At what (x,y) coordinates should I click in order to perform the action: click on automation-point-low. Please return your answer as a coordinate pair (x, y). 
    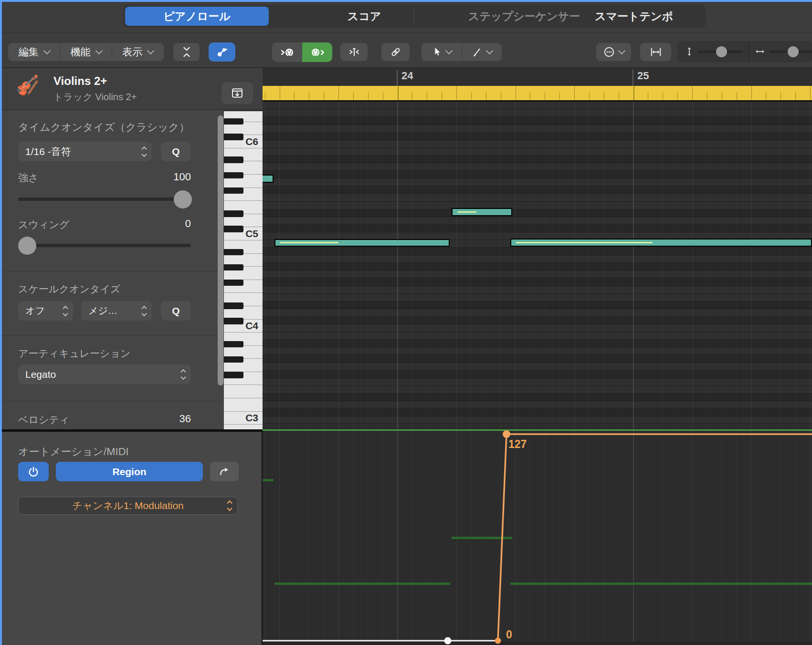
    Looking at the image, I should click on (498, 641).